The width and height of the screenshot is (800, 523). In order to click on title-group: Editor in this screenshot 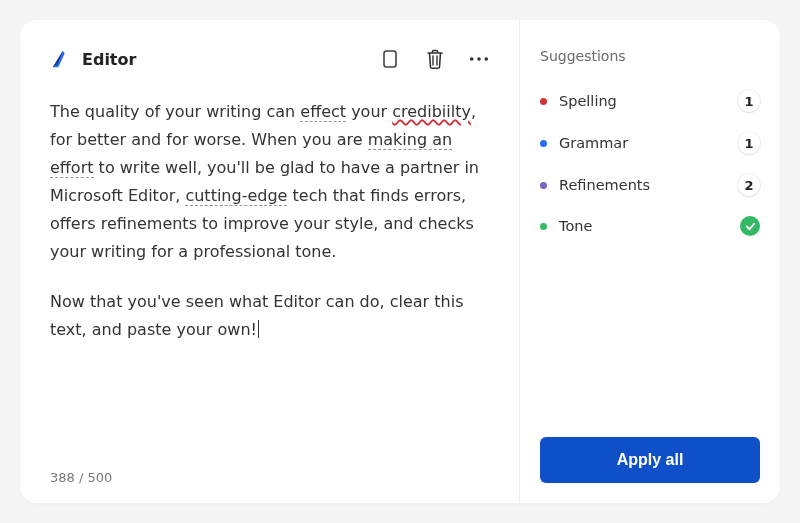, I will do `click(93, 59)`.